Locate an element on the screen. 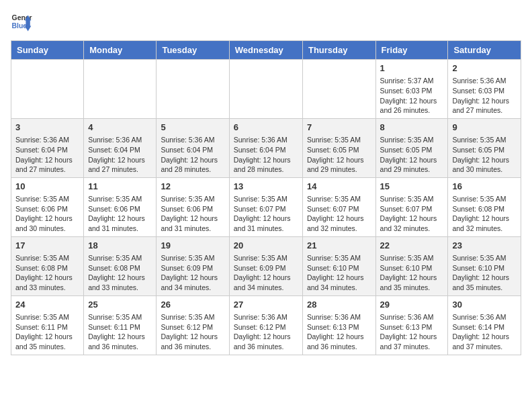 The height and width of the screenshot is (411, 532). calendar-cell: 7Sunrise: 5:35 AM Sunset: 6:05 PM Daylig… is located at coordinates (339, 148).